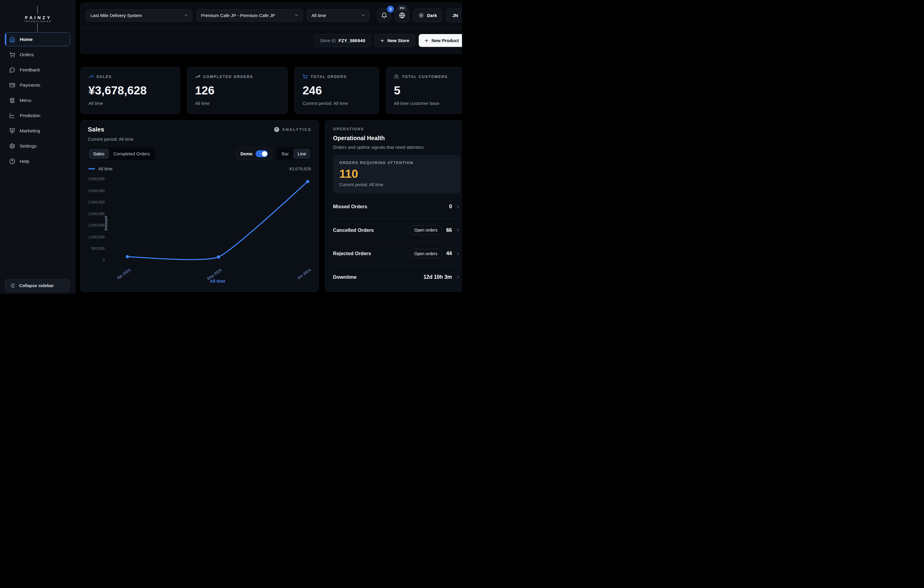  What do you see at coordinates (397, 206) in the screenshot?
I see `row-missed-orders: Missed Orders 0` at bounding box center [397, 206].